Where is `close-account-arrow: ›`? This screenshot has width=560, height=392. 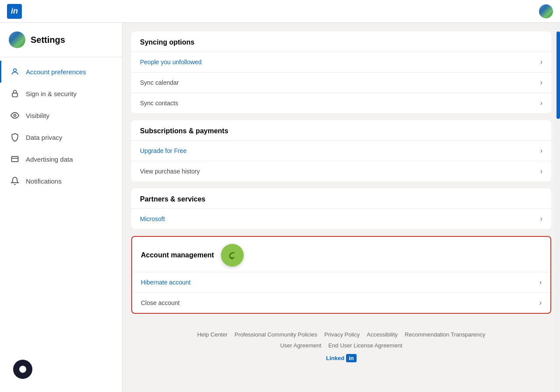
close-account-arrow: › is located at coordinates (541, 303).